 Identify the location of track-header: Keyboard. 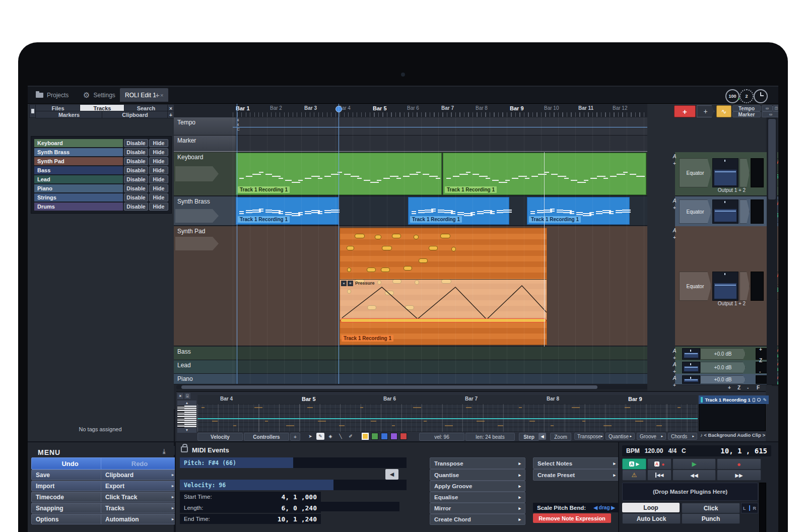
(205, 174).